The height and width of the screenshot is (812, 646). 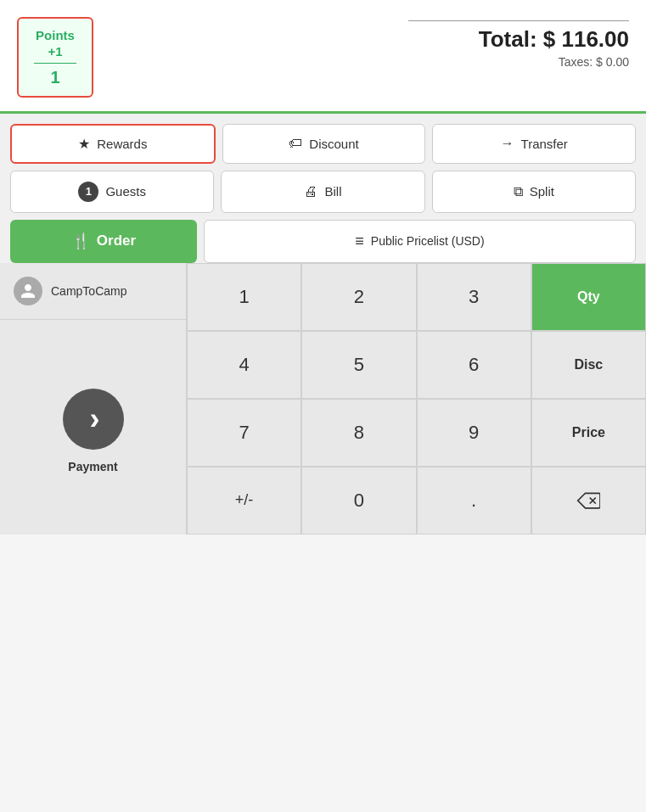 I want to click on list-icon: ≡, so click(x=360, y=241).